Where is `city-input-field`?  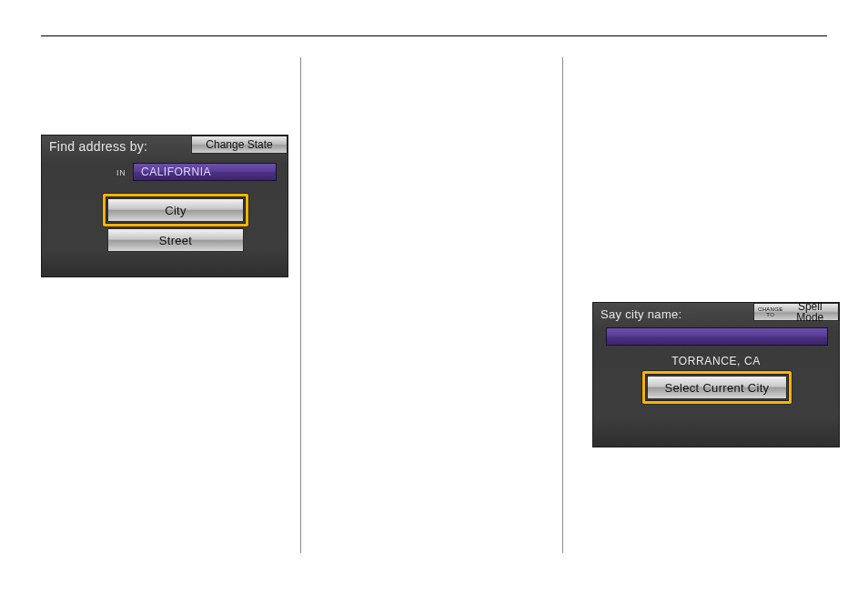 city-input-field is located at coordinates (717, 337).